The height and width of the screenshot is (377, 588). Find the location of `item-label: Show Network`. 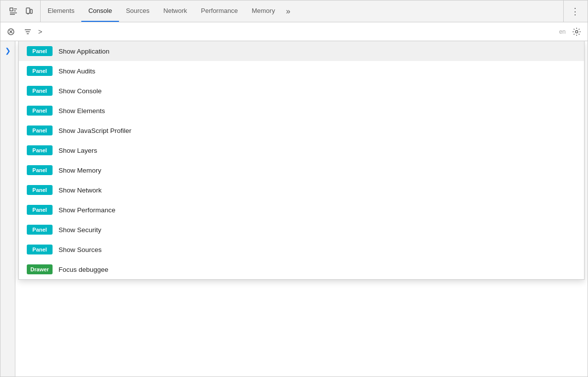

item-label: Show Network is located at coordinates (80, 190).